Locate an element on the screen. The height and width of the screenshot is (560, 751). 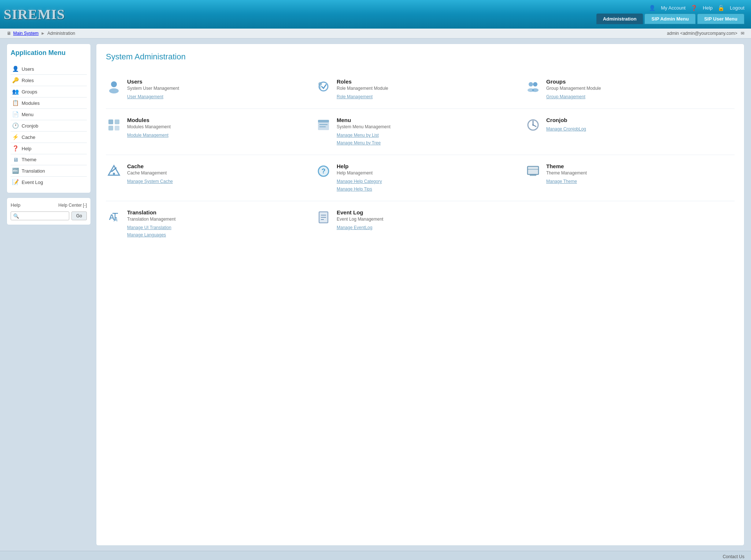
users-title: Users is located at coordinates (153, 81).